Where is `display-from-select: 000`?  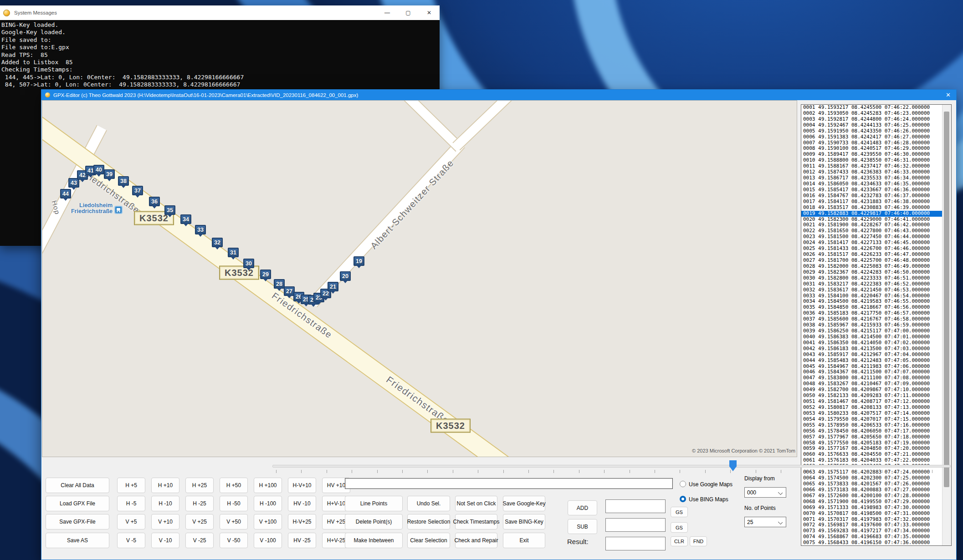
display-from-select: 000 is located at coordinates (765, 493).